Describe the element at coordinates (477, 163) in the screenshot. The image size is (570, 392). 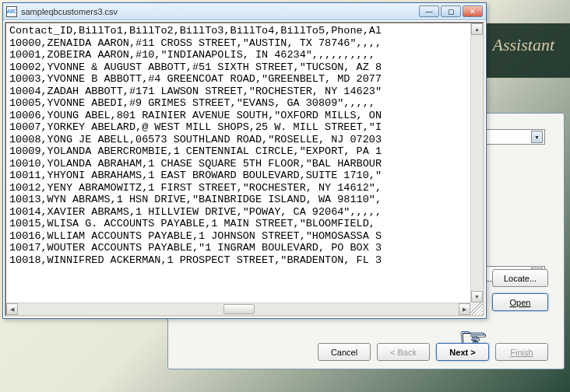
I see `scrollbar-vertical: ▲ ▼` at that location.